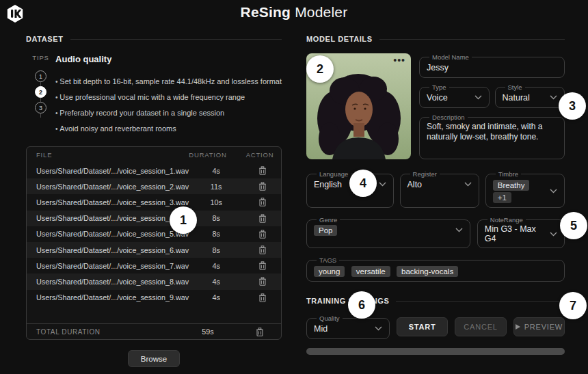 This screenshot has height=374, width=588. Describe the element at coordinates (325, 230) in the screenshot. I see `genre-chip: Pop` at that location.